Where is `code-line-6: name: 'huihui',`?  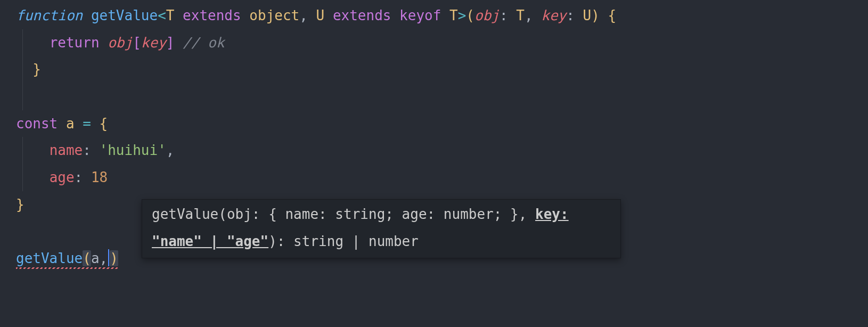 code-line-6: name: 'huihui', is located at coordinates (434, 150).